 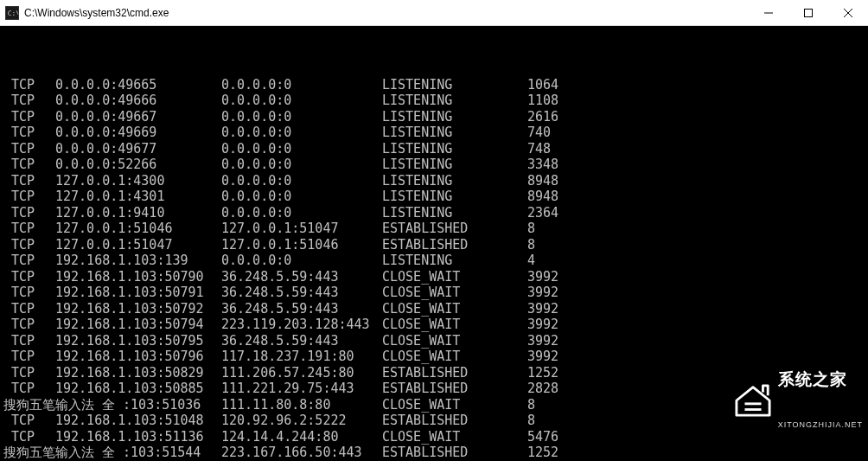 I want to click on local-address-cell: 192.168.1.103:50790, so click(x=138, y=277).